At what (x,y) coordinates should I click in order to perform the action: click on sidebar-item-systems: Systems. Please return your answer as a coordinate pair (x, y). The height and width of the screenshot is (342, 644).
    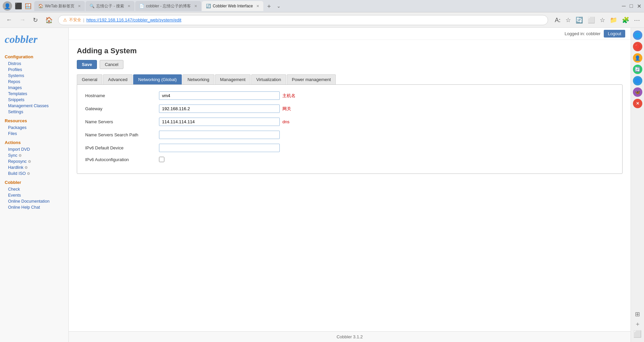
    Looking at the image, I should click on (34, 76).